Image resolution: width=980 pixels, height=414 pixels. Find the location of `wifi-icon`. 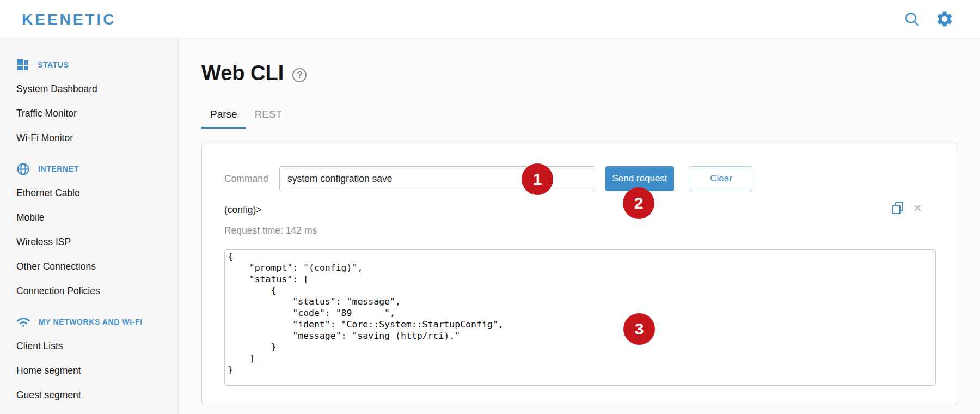

wifi-icon is located at coordinates (23, 322).